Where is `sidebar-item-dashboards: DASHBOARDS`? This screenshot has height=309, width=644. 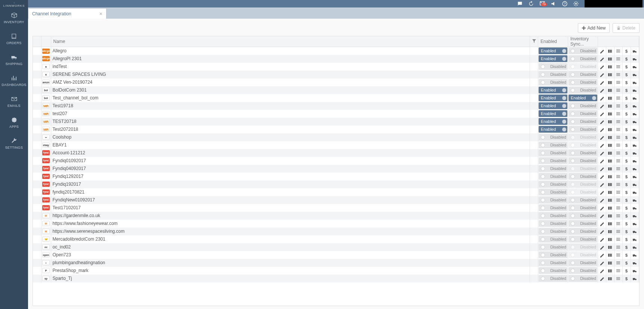 sidebar-item-dashboards: DASHBOARDS is located at coordinates (14, 81).